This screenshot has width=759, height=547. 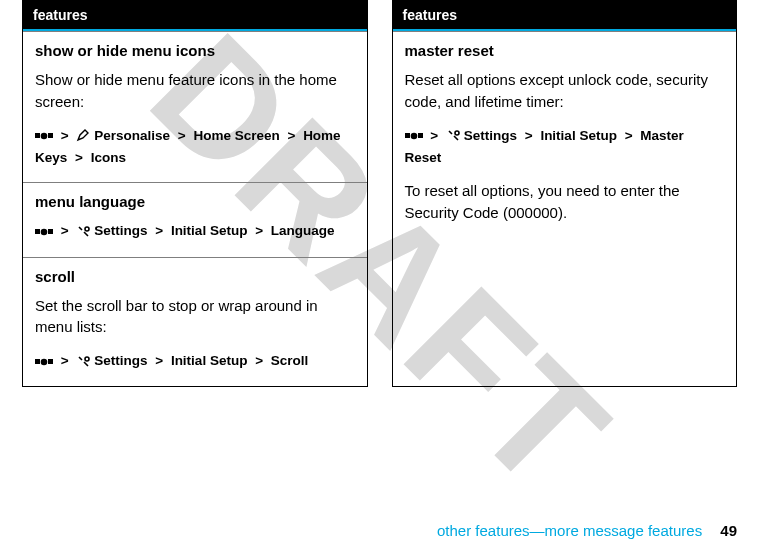 What do you see at coordinates (195, 202) in the screenshot?
I see `section-title: menu language` at bounding box center [195, 202].